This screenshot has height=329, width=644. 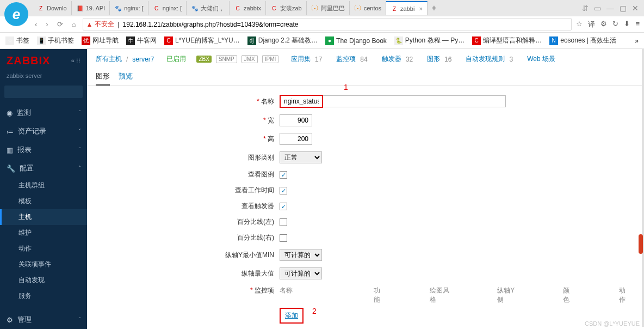 I want to click on nav-sub-item: 动作, so click(x=44, y=248).